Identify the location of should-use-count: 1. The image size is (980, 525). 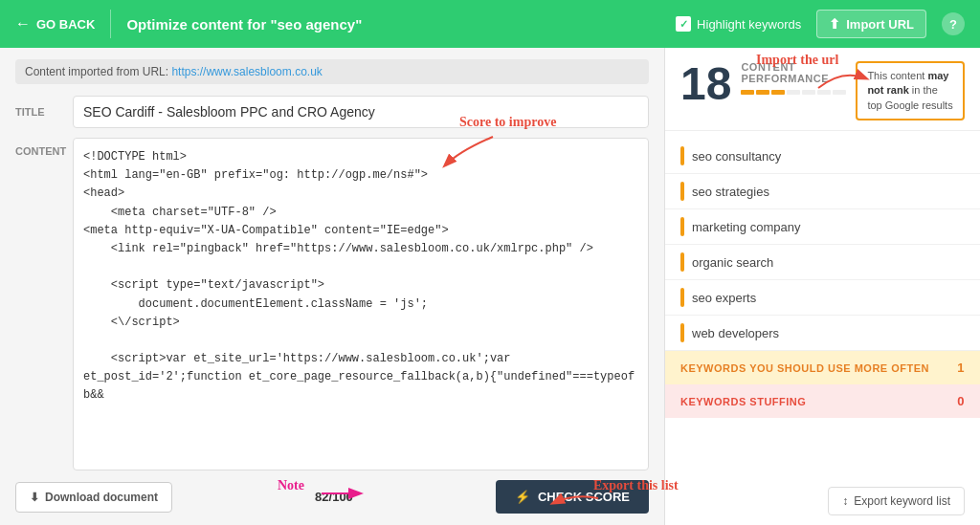
(961, 367).